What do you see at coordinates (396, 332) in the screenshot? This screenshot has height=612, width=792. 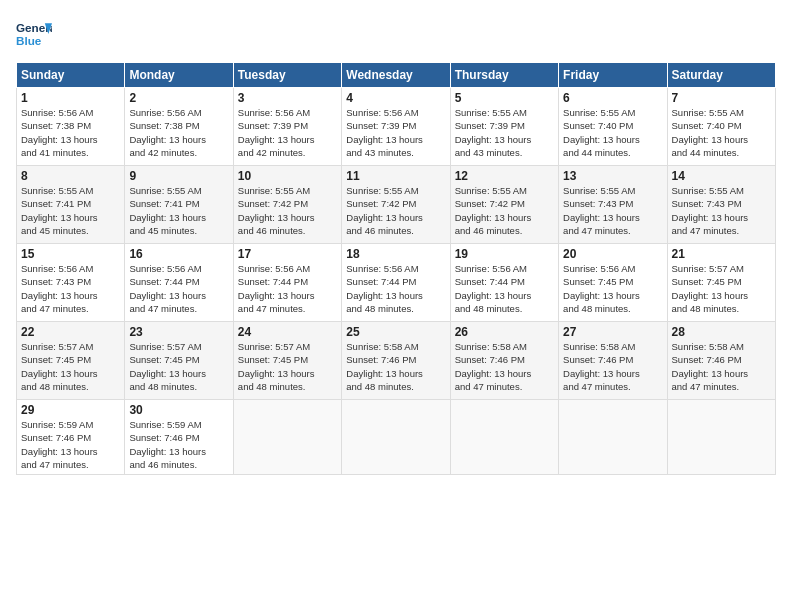 I see `day-number: 25` at bounding box center [396, 332].